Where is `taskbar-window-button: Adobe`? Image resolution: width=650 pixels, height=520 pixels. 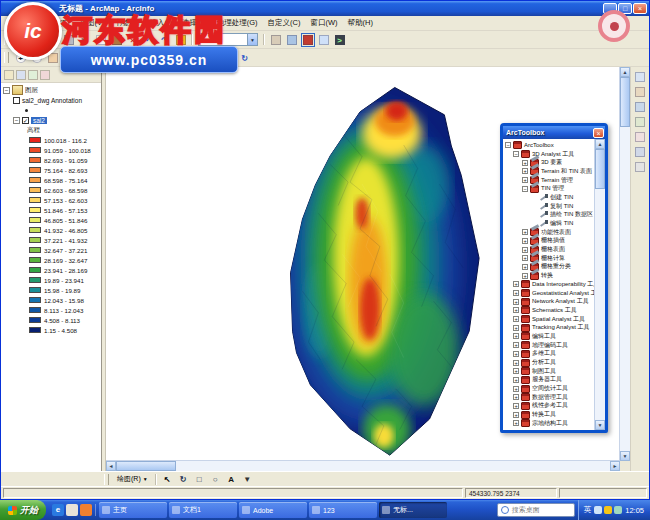 taskbar-window-button: Adobe is located at coordinates (273, 510).